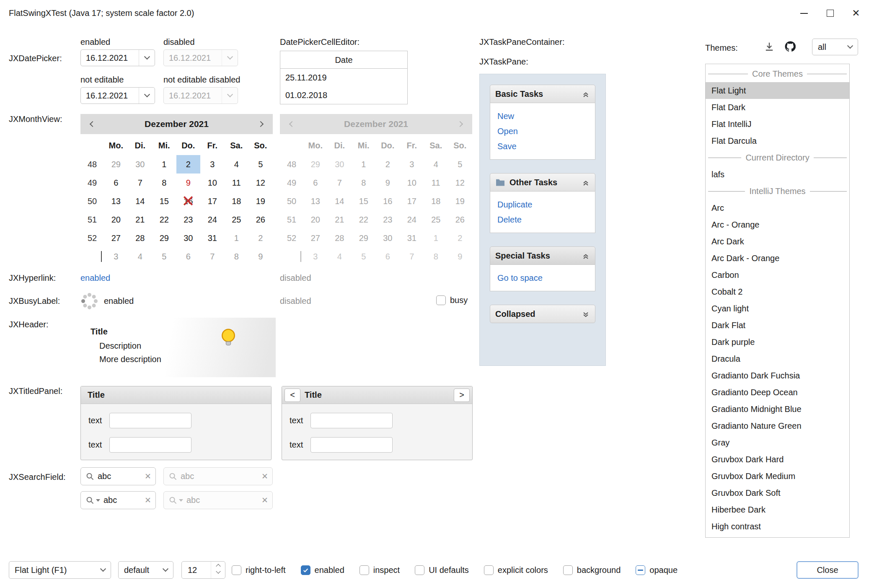 Image resolution: width=869 pixels, height=588 pixels. What do you see at coordinates (218, 572) in the screenshot?
I see `spinner-down-icon` at bounding box center [218, 572].